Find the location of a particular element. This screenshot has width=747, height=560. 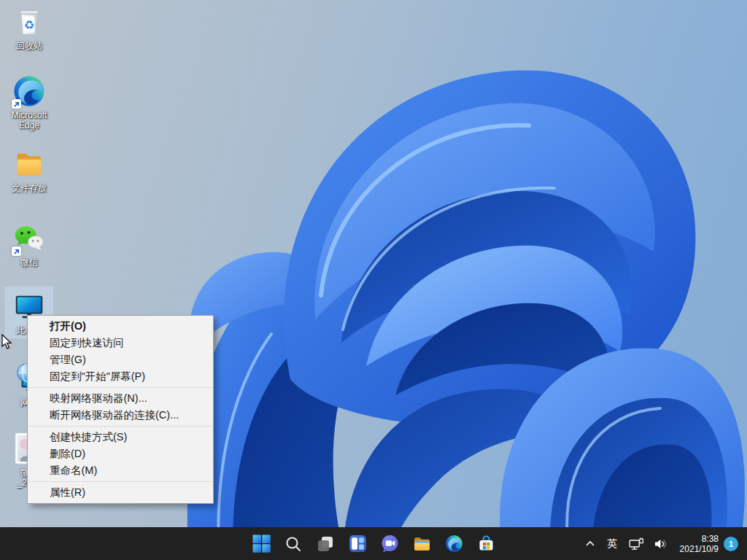

desktop-icon-file-folder: 文件存放 is located at coordinates (29, 171).